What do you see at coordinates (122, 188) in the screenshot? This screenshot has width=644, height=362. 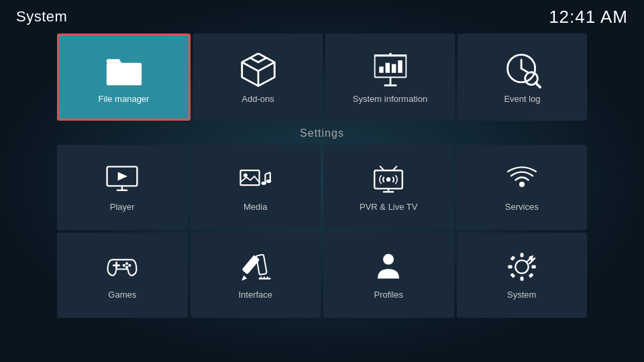 I see `tile-player: Player` at bounding box center [122, 188].